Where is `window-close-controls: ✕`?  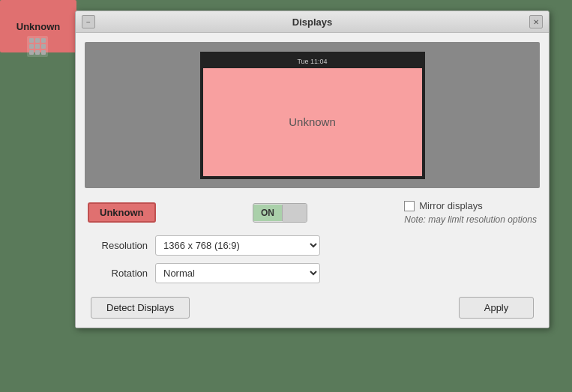
window-close-controls: ✕ is located at coordinates (536, 22).